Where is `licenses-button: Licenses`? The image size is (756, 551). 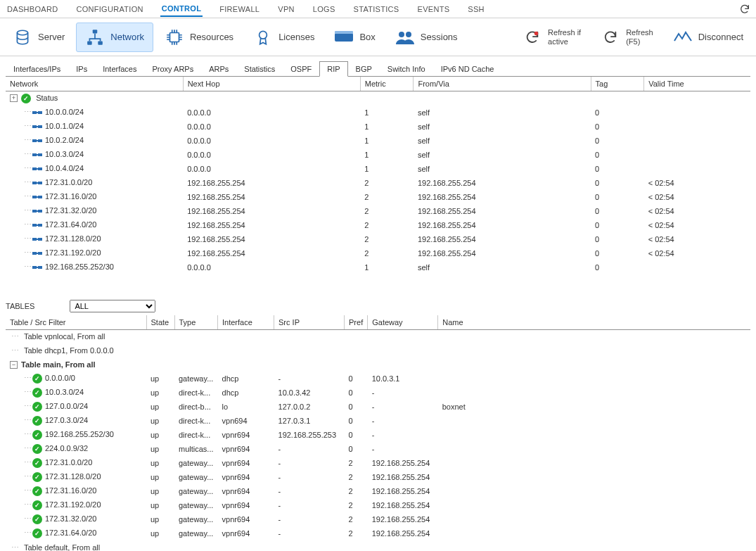 licenses-button: Licenses is located at coordinates (284, 37).